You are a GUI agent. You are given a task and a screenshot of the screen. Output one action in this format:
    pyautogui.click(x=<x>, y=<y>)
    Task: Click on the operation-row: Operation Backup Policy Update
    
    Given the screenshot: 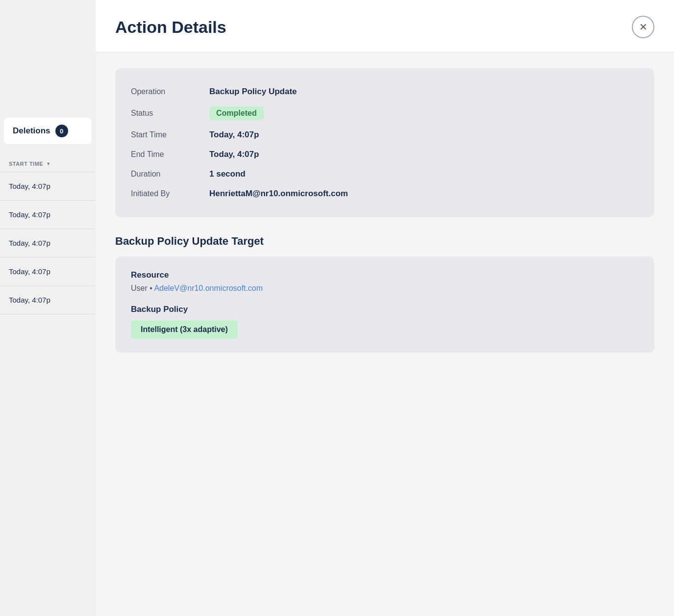 What is the action you would take?
    pyautogui.click(x=385, y=92)
    